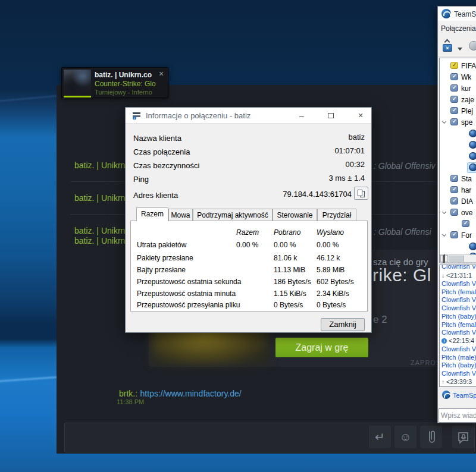  Describe the element at coordinates (361, 193) in the screenshot. I see `copy-address-button` at that location.